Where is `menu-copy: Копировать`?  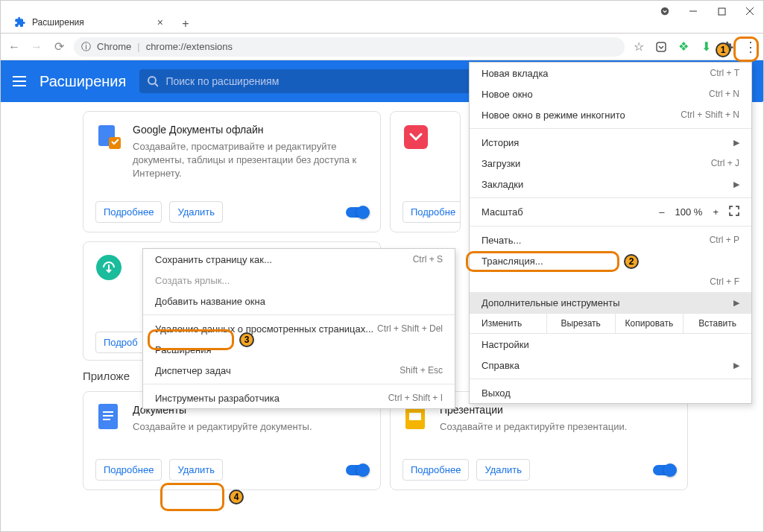 menu-copy: Копировать is located at coordinates (650, 323).